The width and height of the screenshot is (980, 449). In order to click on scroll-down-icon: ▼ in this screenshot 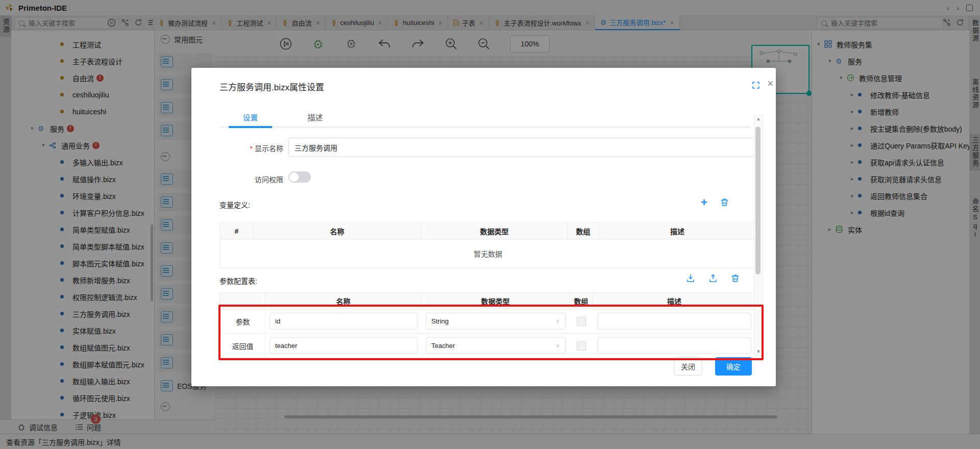, I will do `click(758, 352)`.